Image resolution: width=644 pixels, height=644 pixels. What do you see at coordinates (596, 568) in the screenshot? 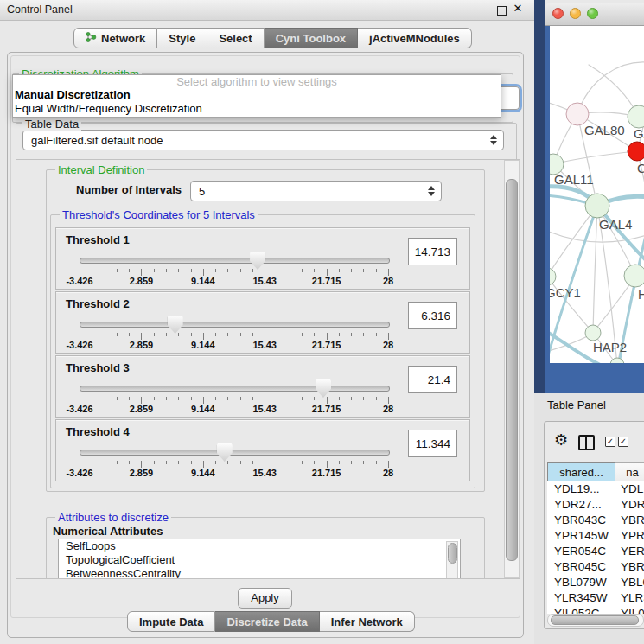
I see `table-row: YBR045CYBR0` at bounding box center [596, 568].